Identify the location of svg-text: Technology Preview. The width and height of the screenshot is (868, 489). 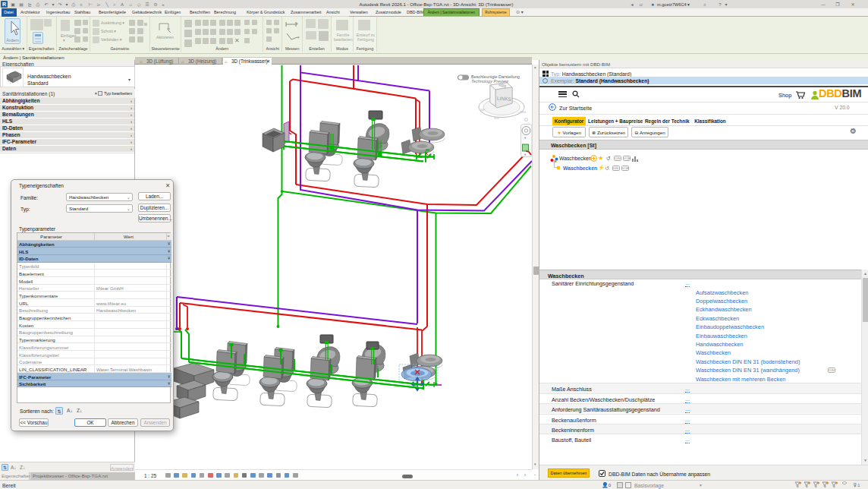
(490, 81).